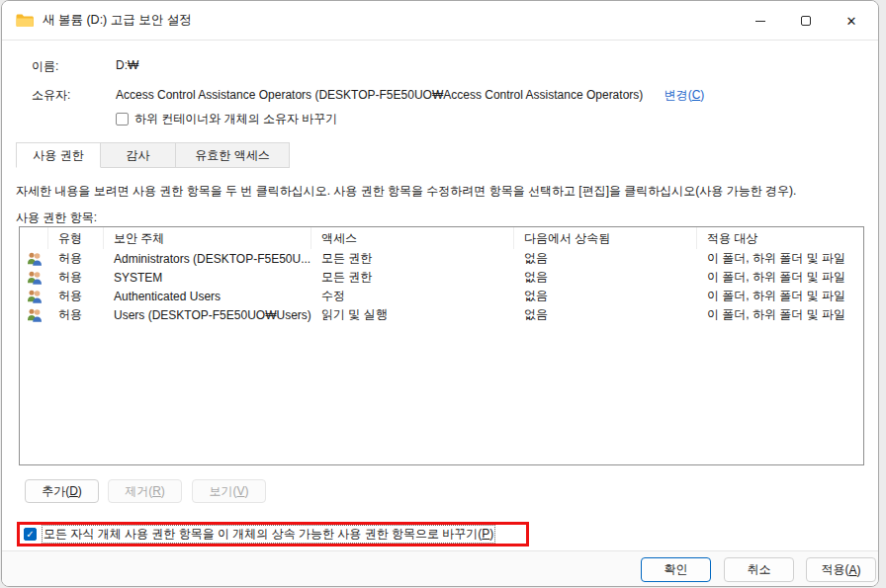 The width and height of the screenshot is (886, 588). Describe the element at coordinates (269, 534) in the screenshot. I see `replace-child-permissions-label: 모든 자식 개체 사용 권한 항목을 이 개체의 상속 가능한 사용 권한 항목…` at that location.